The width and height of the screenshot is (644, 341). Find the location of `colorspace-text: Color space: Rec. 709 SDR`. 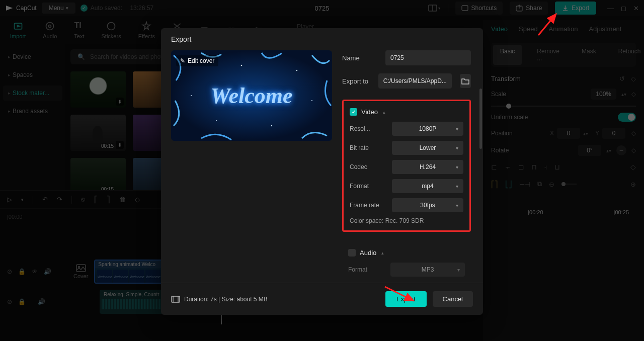

colorspace-text: Color space: Rec. 709 SDR is located at coordinates (407, 221).